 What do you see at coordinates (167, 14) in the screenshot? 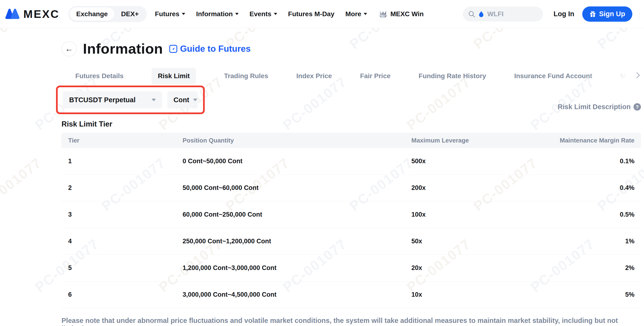
I see `nav-item-label: Futures` at bounding box center [167, 14].